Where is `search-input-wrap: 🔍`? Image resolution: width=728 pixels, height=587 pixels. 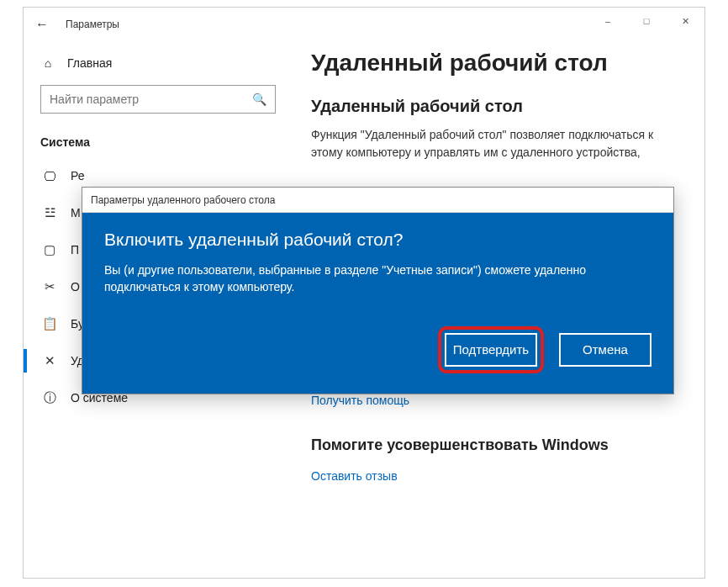
search-input-wrap: 🔍 is located at coordinates (158, 99).